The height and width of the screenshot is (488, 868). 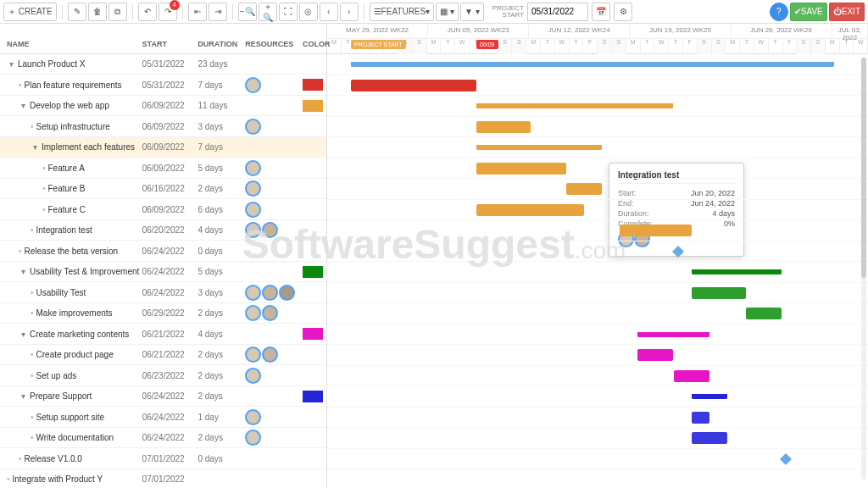 What do you see at coordinates (163, 85) in the screenshot?
I see `table-row: • Plan feature requirements 05/31/2022 7…` at bounding box center [163, 85].